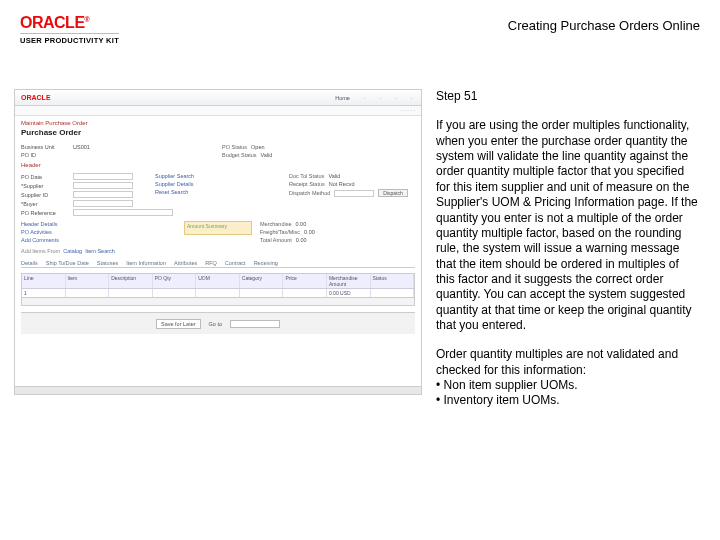  Describe the element at coordinates (72, 251) in the screenshot. I see `link: Catalog` at that location.